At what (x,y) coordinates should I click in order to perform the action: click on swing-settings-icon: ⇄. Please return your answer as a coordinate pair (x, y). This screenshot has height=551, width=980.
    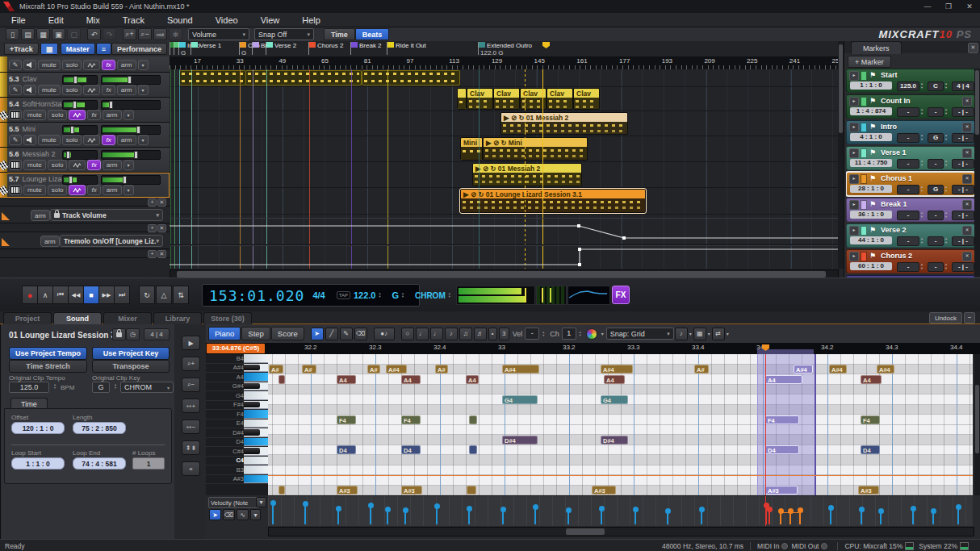
    Looking at the image, I should click on (718, 334).